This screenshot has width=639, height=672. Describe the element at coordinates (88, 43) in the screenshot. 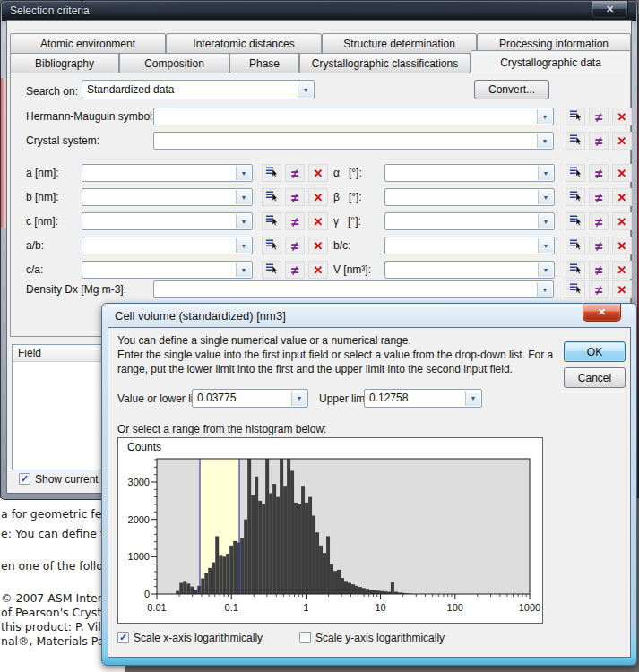

I see `tab-atomic-environment: Atomic environment` at that location.